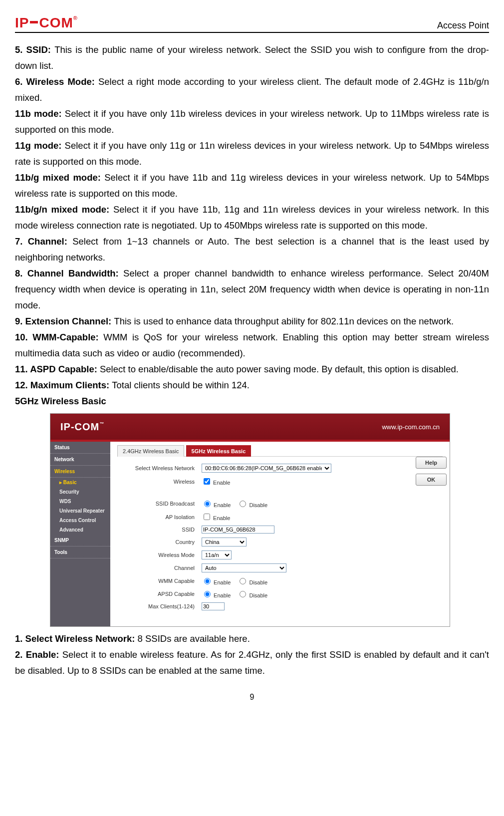  What do you see at coordinates (280, 451) in the screenshot?
I see `ss-tabs: 2.4GHz Wireless Basic 5GHz Wireless Basi…` at bounding box center [280, 451].